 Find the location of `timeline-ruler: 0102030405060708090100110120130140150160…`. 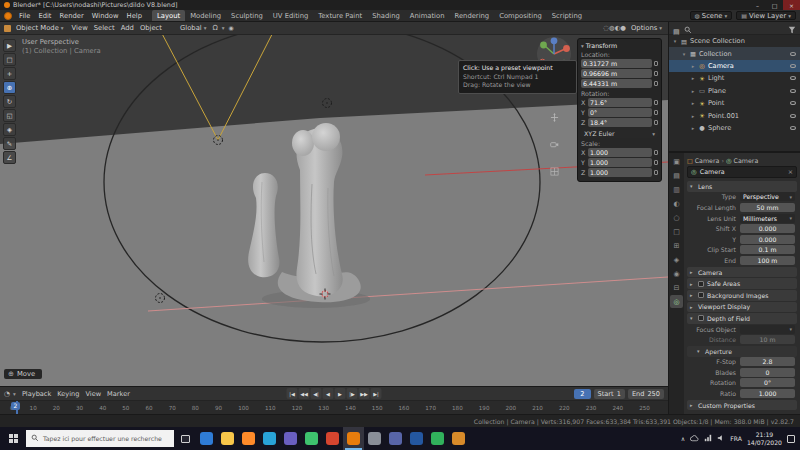

timeline-ruler: 0102030405060708090100110120130140150160… is located at coordinates (334, 408).